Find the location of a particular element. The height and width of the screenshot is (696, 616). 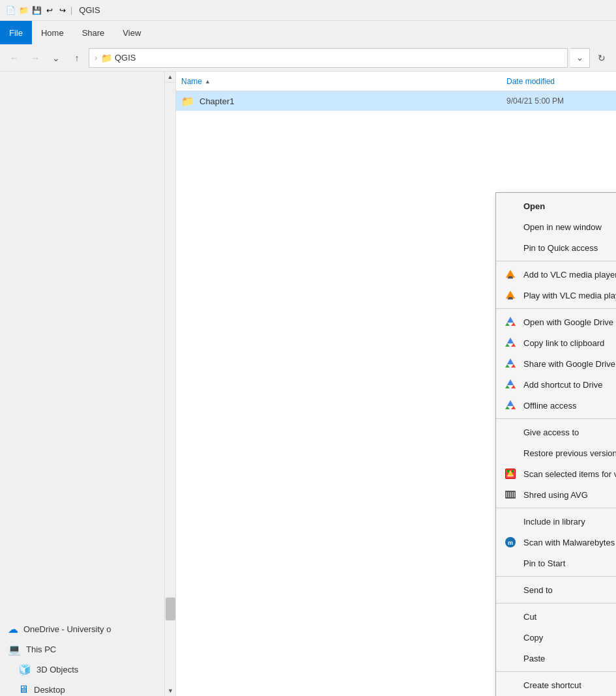

ctx-scan-viruses: Scan selected items for viruses is located at coordinates (556, 474).